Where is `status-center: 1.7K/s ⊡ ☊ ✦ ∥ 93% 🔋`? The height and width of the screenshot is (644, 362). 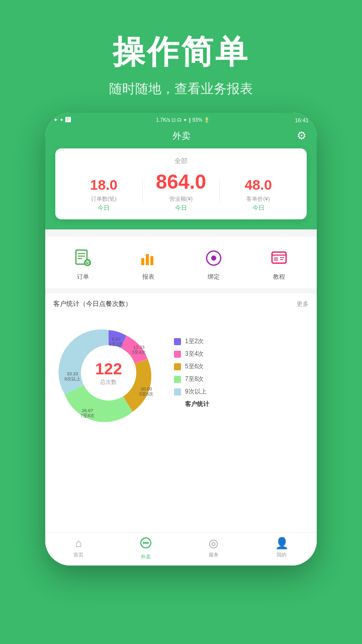 status-center: 1.7K/s ⊡ ☊ ✦ ∥ 93% 🔋 is located at coordinates (183, 120).